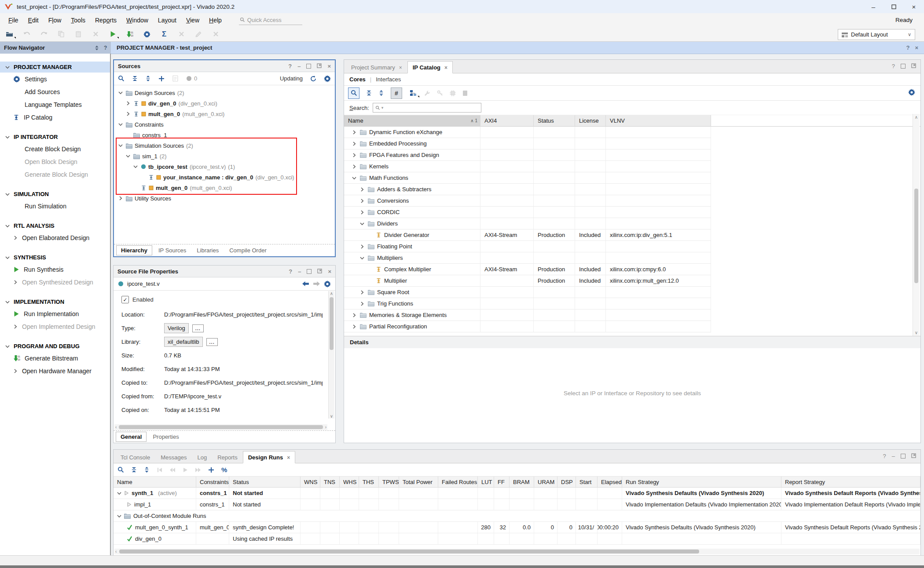 The height and width of the screenshot is (568, 924). I want to click on gear-blue-icon, so click(327, 79).